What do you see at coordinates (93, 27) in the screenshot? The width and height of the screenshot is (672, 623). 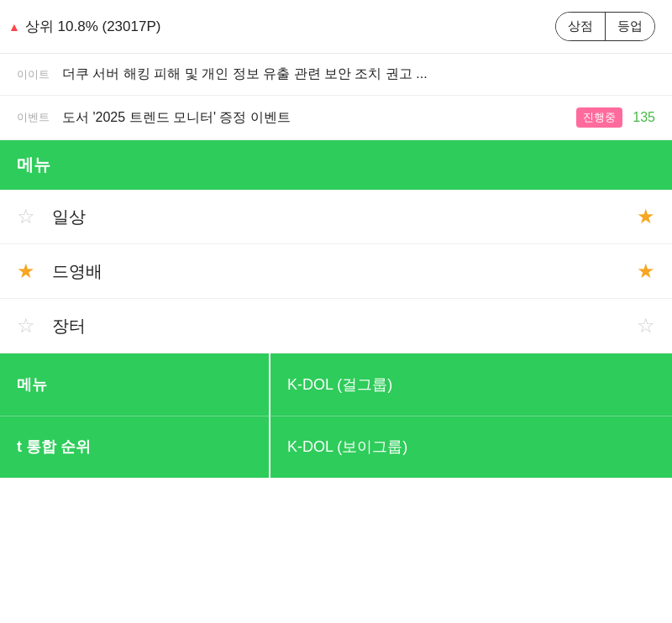 I see `rank-text: 상위 10.8% (23017P)` at bounding box center [93, 27].